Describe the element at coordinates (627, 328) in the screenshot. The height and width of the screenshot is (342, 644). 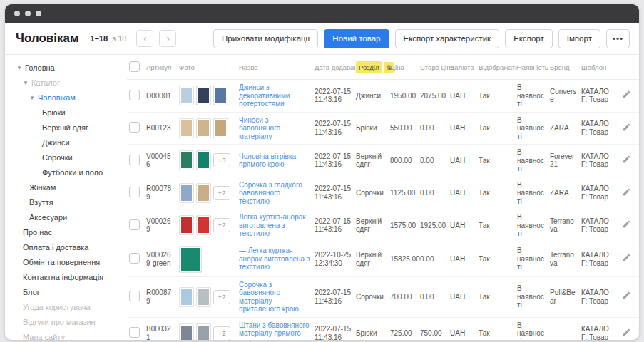
I see `actions-cell` at that location.